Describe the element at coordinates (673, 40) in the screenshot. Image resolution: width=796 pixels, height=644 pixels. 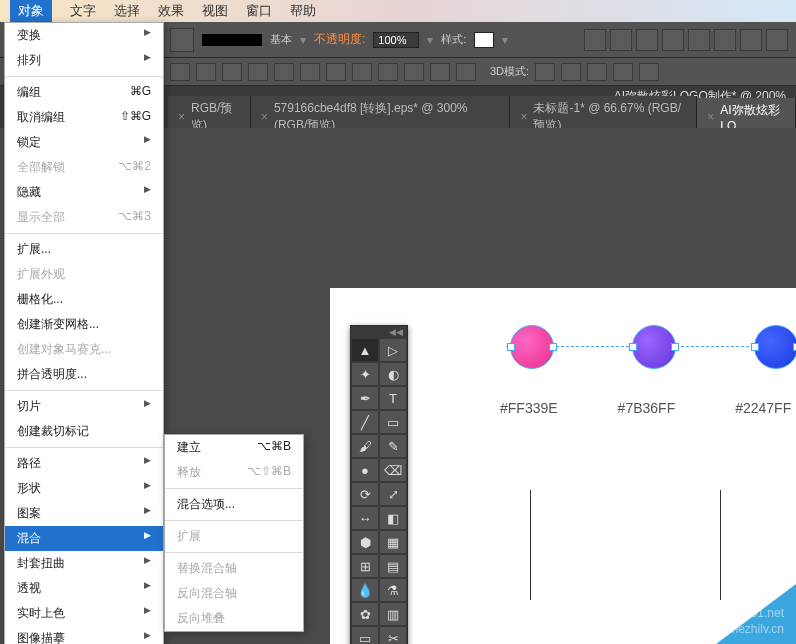
I see `align-icon` at that location.